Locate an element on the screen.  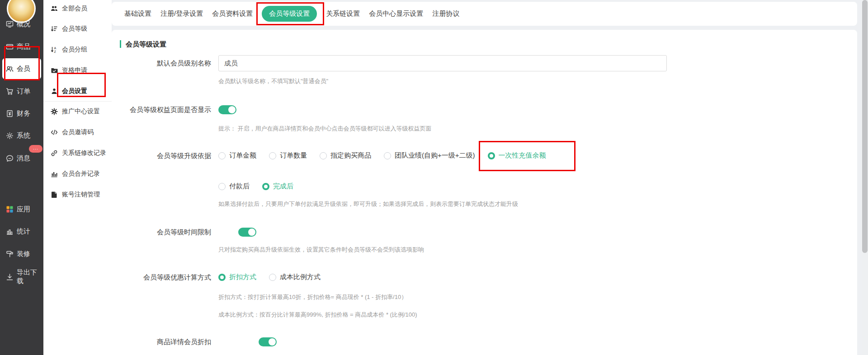
default-level-name-label: 默认会员级别名称 is located at coordinates (161, 63).